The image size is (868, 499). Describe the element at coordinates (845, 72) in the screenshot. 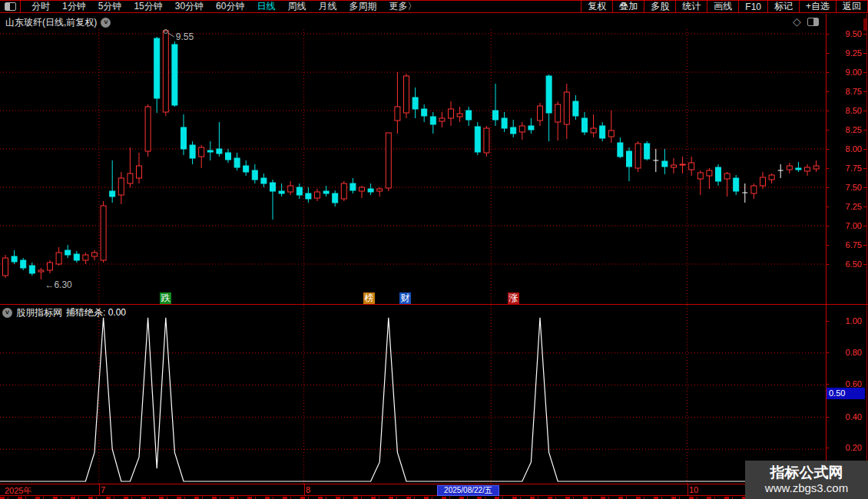

I see `price-axis-label: 9.00` at that location.